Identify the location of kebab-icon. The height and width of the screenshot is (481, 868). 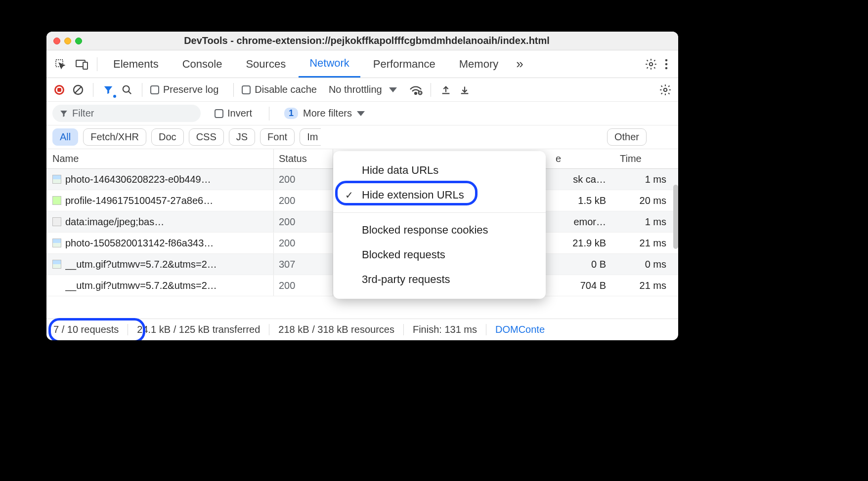
(666, 64).